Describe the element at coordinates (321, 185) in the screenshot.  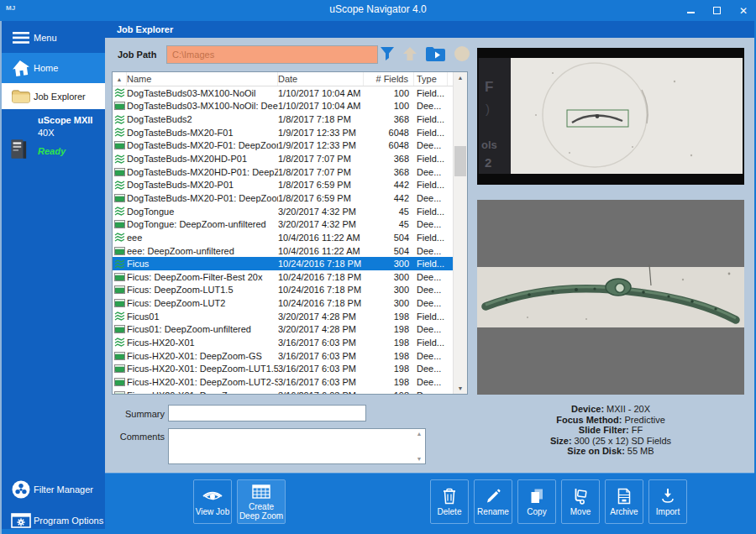
I see `job-date-cell: 1/8/2017 6:59 PM` at that location.